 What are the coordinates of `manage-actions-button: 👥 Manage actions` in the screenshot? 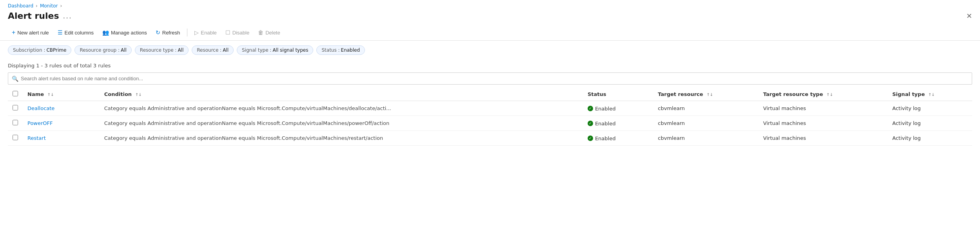 It's located at (125, 33).